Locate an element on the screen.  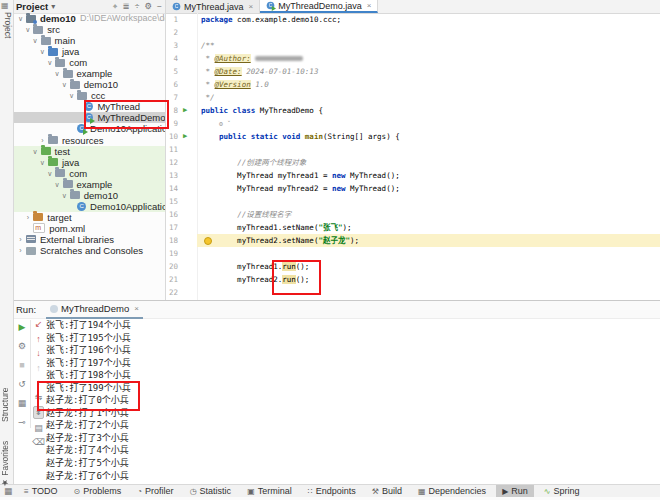
jump-to-end-icon: ↙ is located at coordinates (39, 324).